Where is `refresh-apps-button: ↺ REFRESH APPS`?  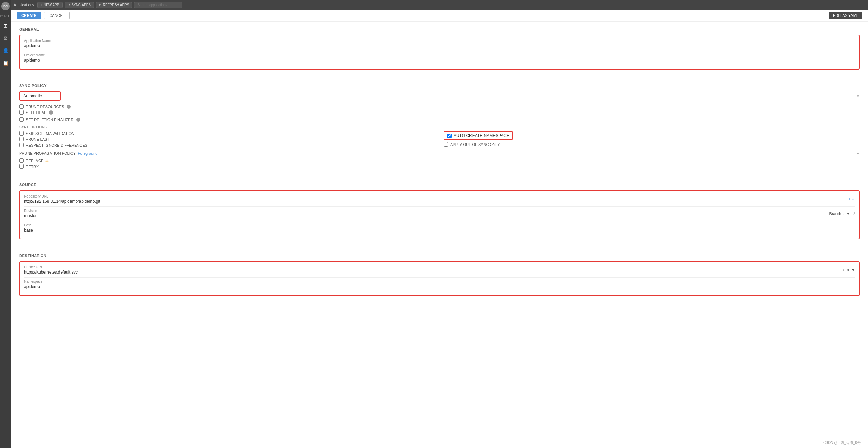
refresh-apps-button: ↺ REFRESH APPS is located at coordinates (114, 5).